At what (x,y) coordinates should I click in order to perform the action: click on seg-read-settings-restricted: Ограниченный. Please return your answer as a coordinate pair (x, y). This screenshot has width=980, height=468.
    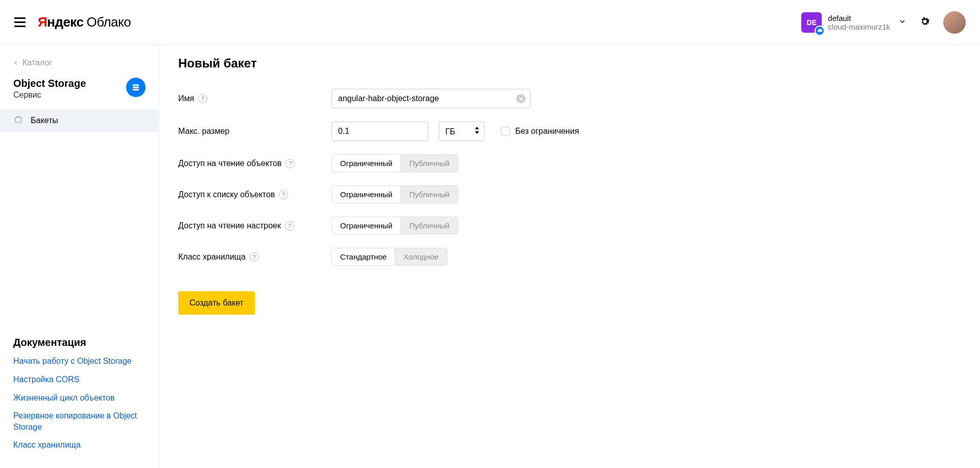
    Looking at the image, I should click on (367, 226).